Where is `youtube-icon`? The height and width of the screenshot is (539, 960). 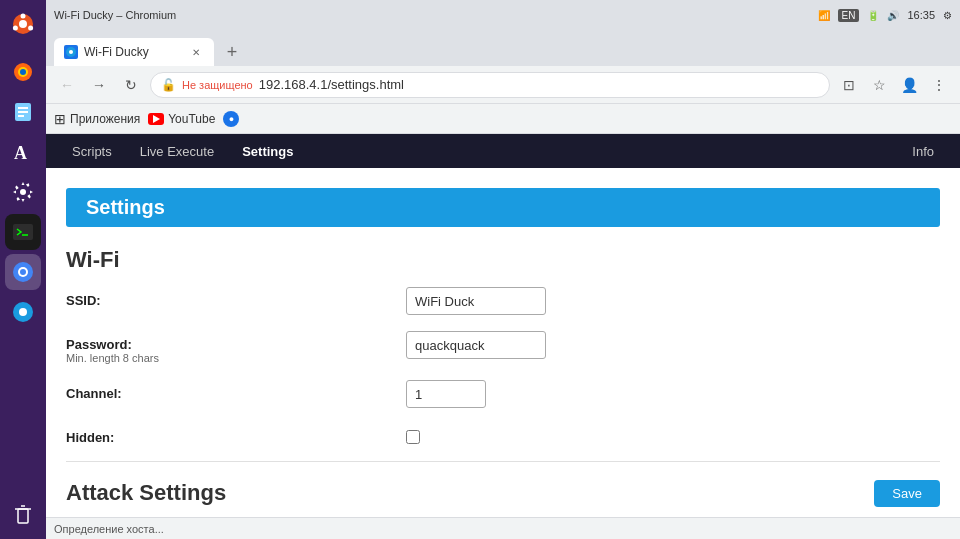 youtube-icon is located at coordinates (156, 119).